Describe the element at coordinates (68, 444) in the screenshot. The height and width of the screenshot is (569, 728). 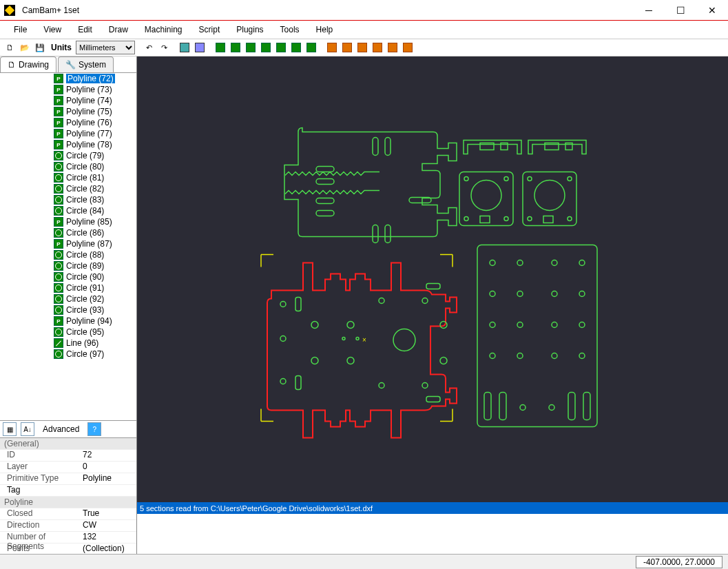
I see `prop-group-general: (General)` at that location.